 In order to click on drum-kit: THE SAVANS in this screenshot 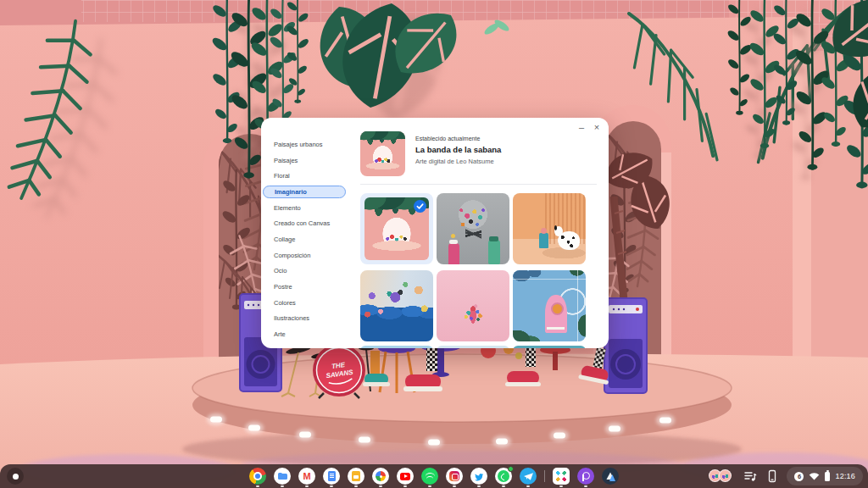, I will do `click(426, 369)`.